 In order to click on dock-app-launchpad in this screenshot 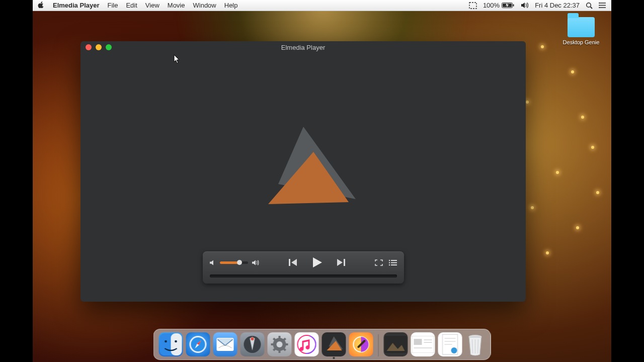, I will do `click(253, 344)`.